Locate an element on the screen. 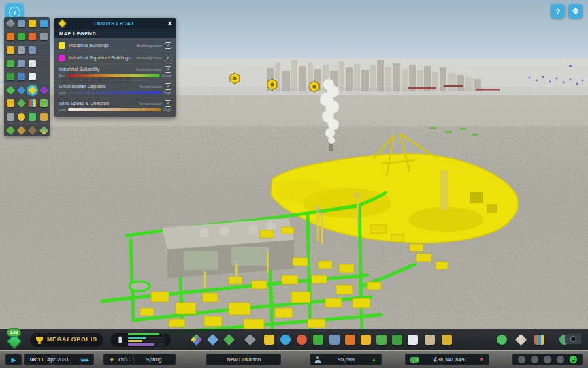 The width and height of the screenshot is (588, 368). tool-fire-rescue is located at coordinates (350, 339).